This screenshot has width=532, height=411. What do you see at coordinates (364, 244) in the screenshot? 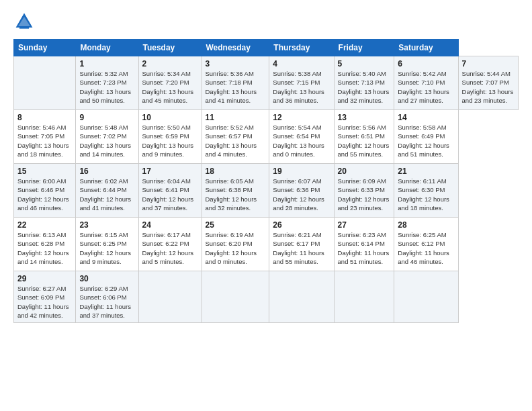
I see `calendar-day-cell: 27Sunrise: 6:23 AMSunset: 6:14 PMDayligh…` at bounding box center [364, 244].